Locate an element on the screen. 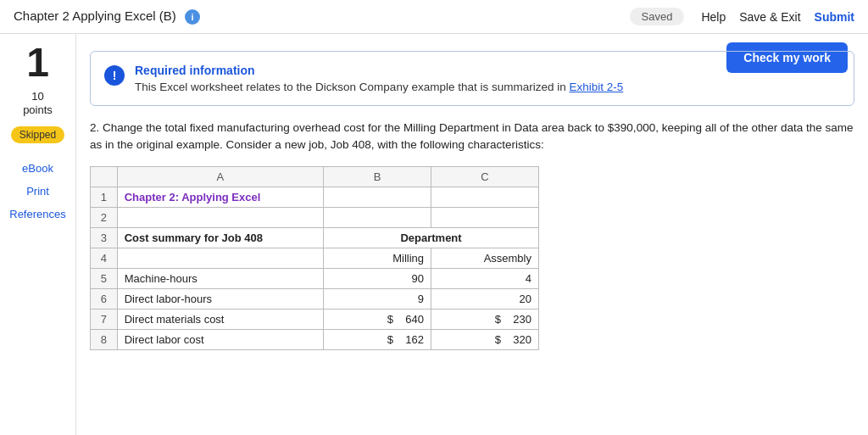 The height and width of the screenshot is (435, 868). col-label-row: A B C is located at coordinates (315, 176).